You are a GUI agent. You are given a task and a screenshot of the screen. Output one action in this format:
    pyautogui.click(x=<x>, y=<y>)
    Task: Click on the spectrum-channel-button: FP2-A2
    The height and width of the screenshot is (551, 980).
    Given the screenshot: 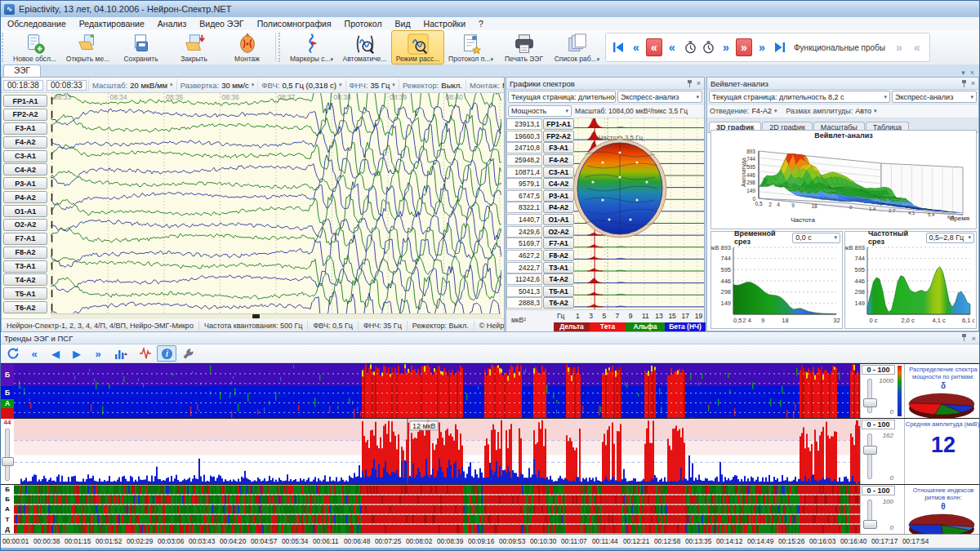 What is the action you would take?
    pyautogui.click(x=559, y=136)
    